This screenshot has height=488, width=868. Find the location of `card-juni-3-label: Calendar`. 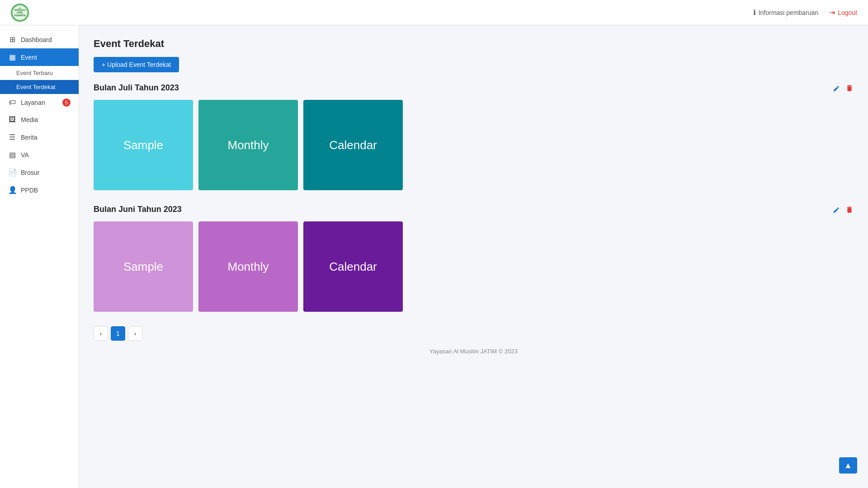

card-juni-3-label: Calendar is located at coordinates (353, 267).